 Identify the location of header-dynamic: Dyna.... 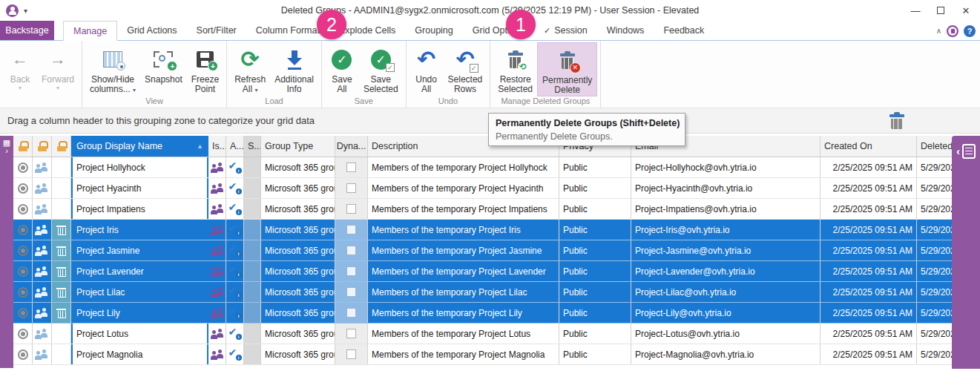
(352, 146).